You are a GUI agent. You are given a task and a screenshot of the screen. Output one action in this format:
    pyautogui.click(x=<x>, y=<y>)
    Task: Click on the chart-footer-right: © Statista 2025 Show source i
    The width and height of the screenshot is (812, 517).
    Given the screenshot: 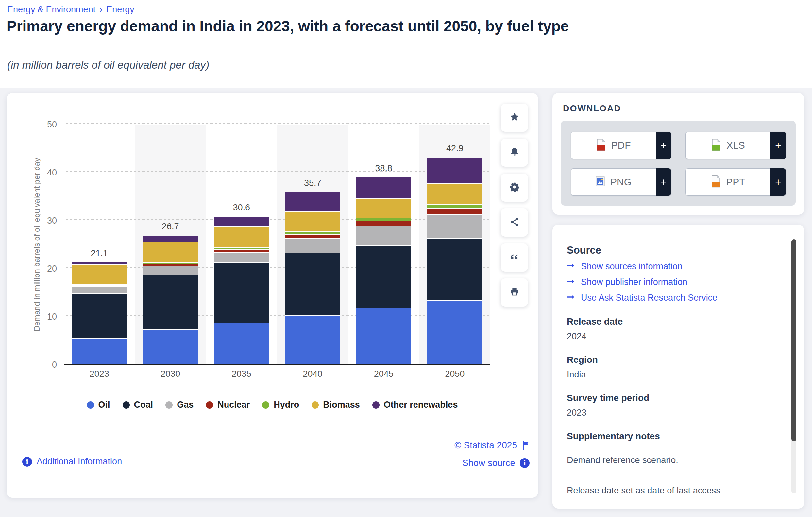 What is the action you would take?
    pyautogui.click(x=492, y=454)
    